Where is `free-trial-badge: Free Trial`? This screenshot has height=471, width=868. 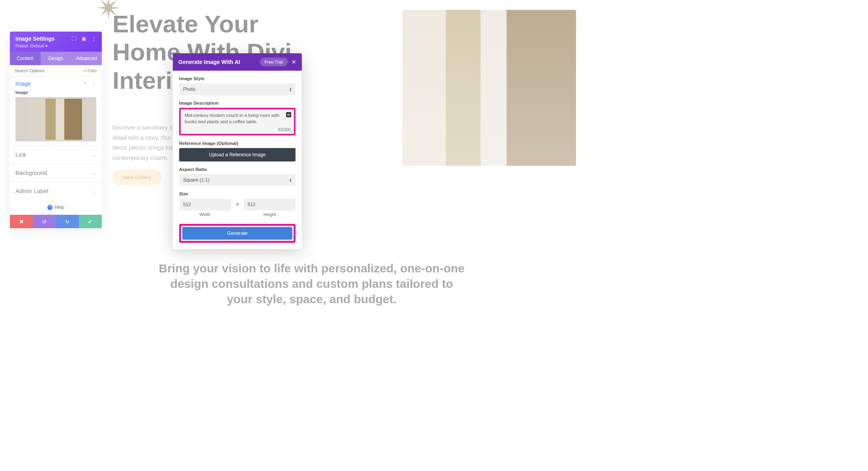 free-trial-badge: Free Trial is located at coordinates (274, 62).